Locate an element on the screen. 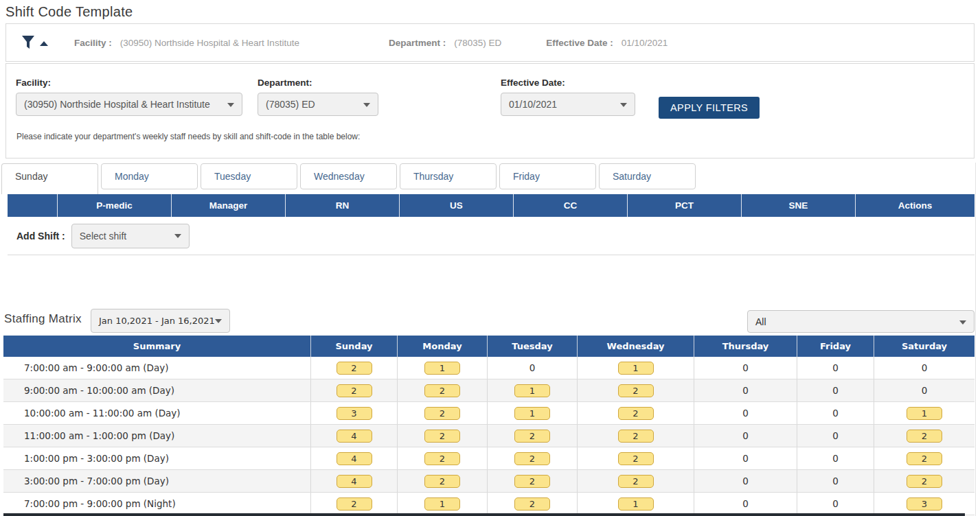  matrix-row-summary: 3:00:00 pm - 7:00:00 pm (Day) is located at coordinates (157, 481).